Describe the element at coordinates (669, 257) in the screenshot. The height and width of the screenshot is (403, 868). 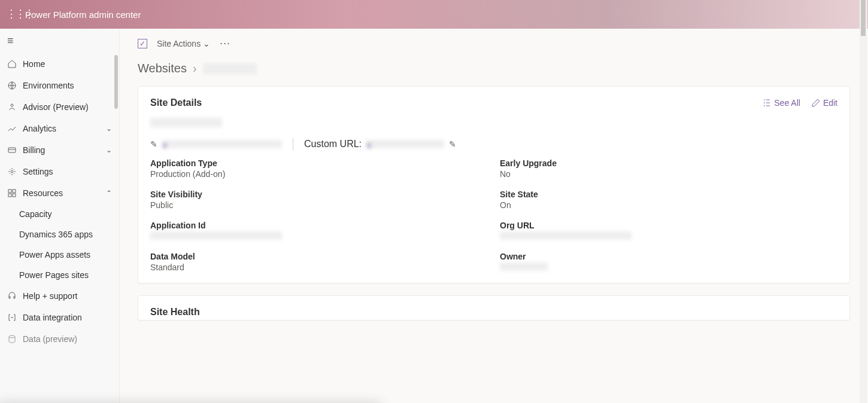
I see `field-label: Owner` at that location.